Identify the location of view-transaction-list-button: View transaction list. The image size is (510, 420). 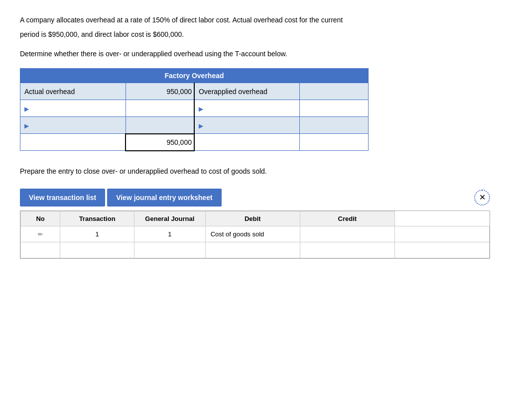
(63, 198).